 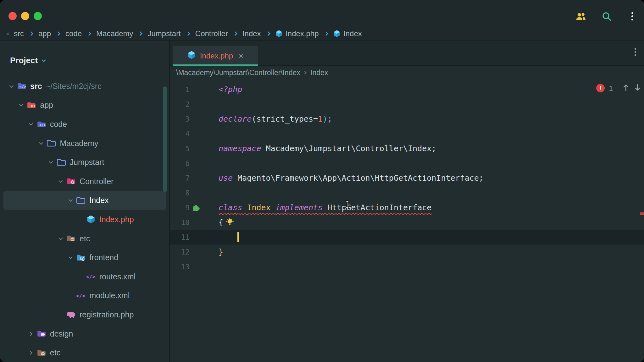 I want to click on line-number: 1, so click(x=180, y=90).